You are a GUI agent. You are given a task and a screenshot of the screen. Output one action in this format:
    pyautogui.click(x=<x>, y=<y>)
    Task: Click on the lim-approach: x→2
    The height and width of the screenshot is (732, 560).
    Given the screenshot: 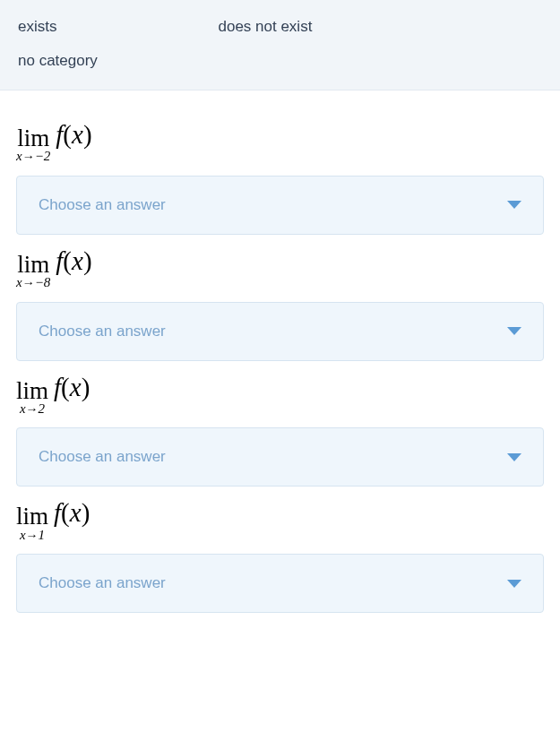 What is the action you would take?
    pyautogui.click(x=32, y=409)
    